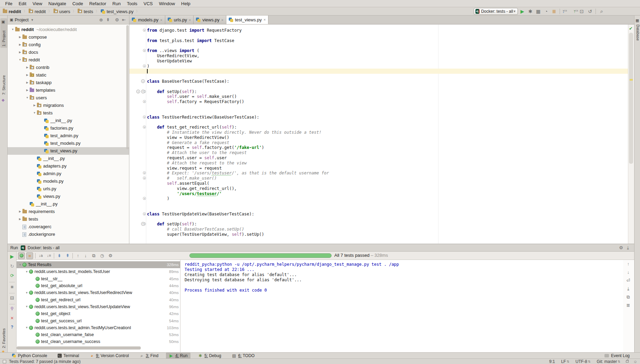 This screenshot has width=640, height=364. I want to click on menu-item-edit: Edit, so click(22, 3).